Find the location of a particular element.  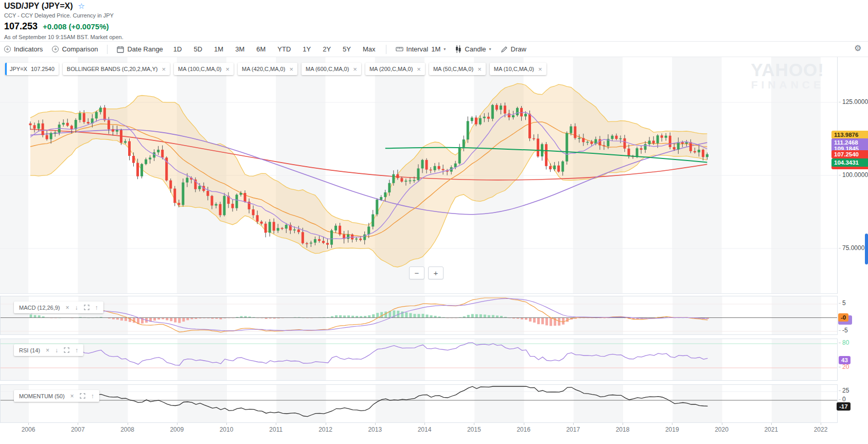

watchlist-star-icon: ☆ is located at coordinates (81, 6).